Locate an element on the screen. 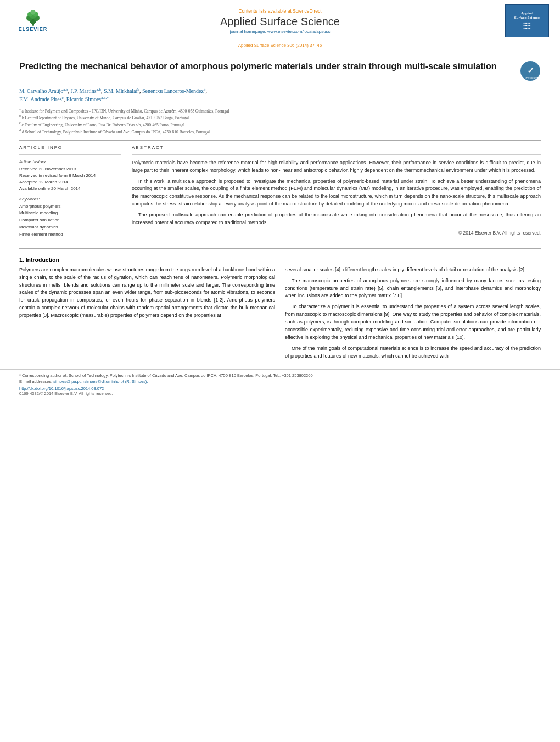  author-name-5: F.M. Andrade Pires is located at coordinates (41, 100).